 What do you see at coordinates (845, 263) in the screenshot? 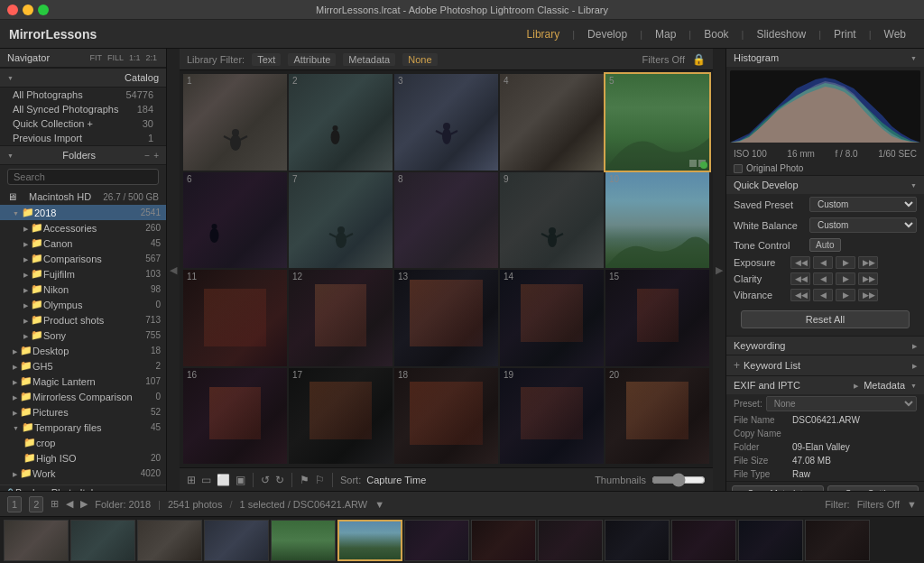
I see `exposure-inc-btn: ▶` at bounding box center [845, 263].